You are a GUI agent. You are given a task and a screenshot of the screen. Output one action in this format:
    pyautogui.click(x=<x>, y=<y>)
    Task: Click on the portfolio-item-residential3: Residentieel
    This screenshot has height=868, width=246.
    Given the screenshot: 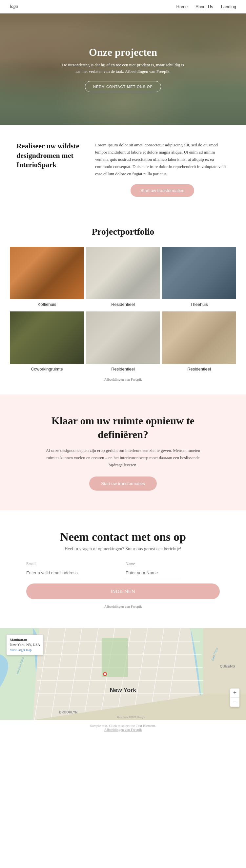 What is the action you would take?
    pyautogui.click(x=199, y=343)
    